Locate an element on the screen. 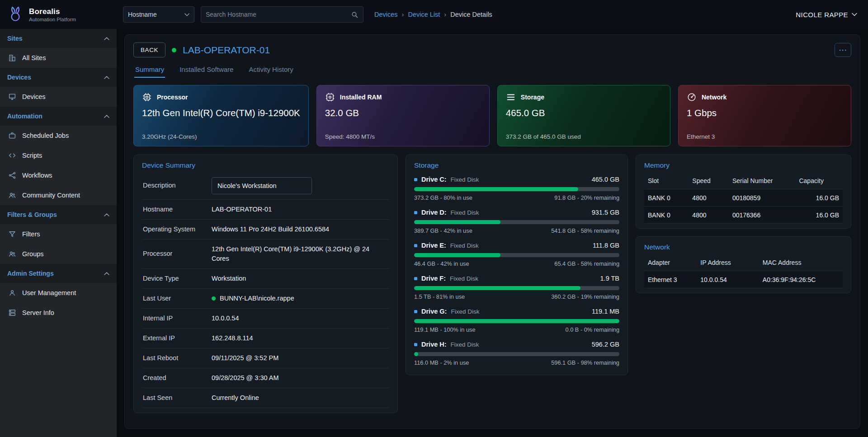  sidebar-section-automation: Automation is located at coordinates (58, 116).